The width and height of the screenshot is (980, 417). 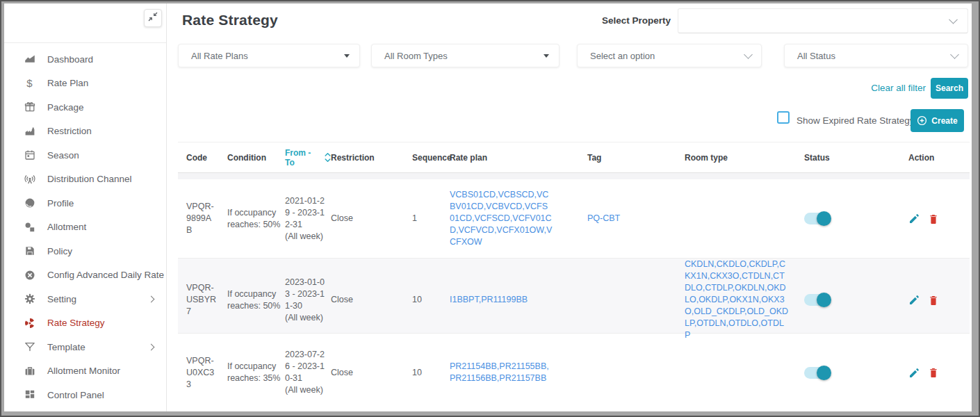 What do you see at coordinates (29, 275) in the screenshot?
I see `circle-x-icon` at bounding box center [29, 275].